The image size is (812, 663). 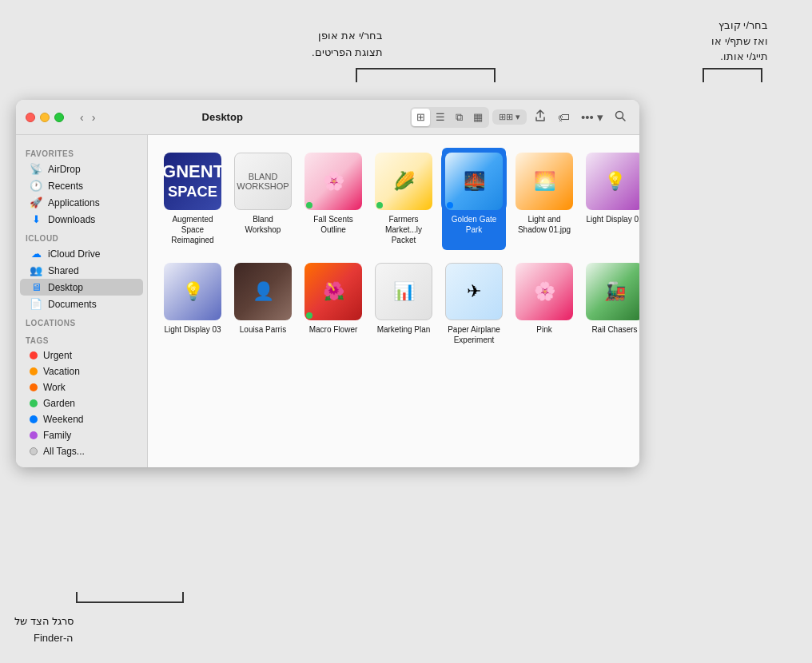 I want to click on sidebar-item-airdrop: 📡 AirDrop, so click(x=82, y=169).